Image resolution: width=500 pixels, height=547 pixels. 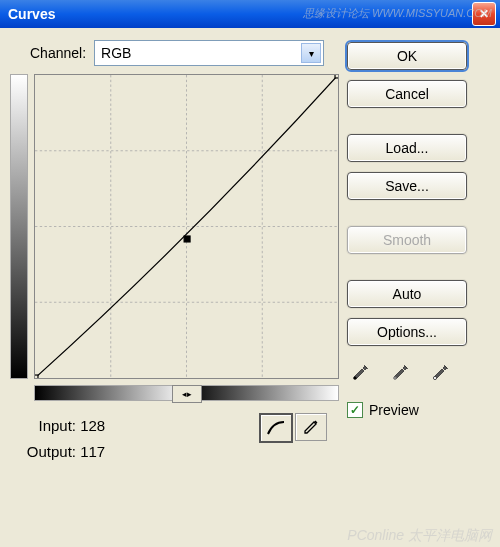 I want to click on output-value: 117, so click(x=92, y=452).